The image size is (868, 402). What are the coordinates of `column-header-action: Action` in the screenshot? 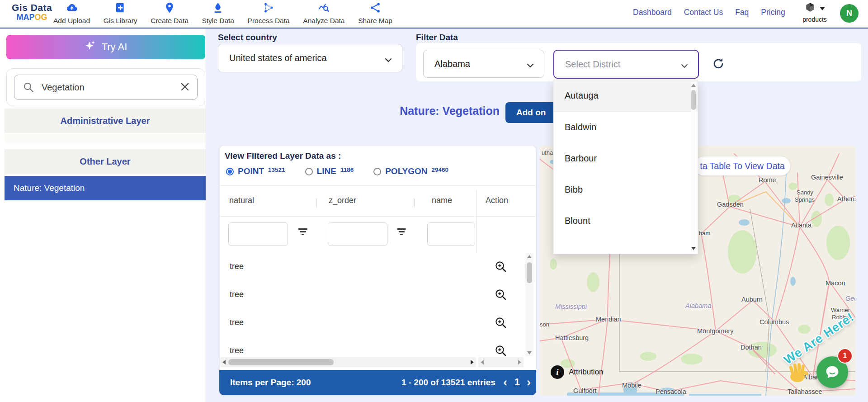 It's located at (497, 201).